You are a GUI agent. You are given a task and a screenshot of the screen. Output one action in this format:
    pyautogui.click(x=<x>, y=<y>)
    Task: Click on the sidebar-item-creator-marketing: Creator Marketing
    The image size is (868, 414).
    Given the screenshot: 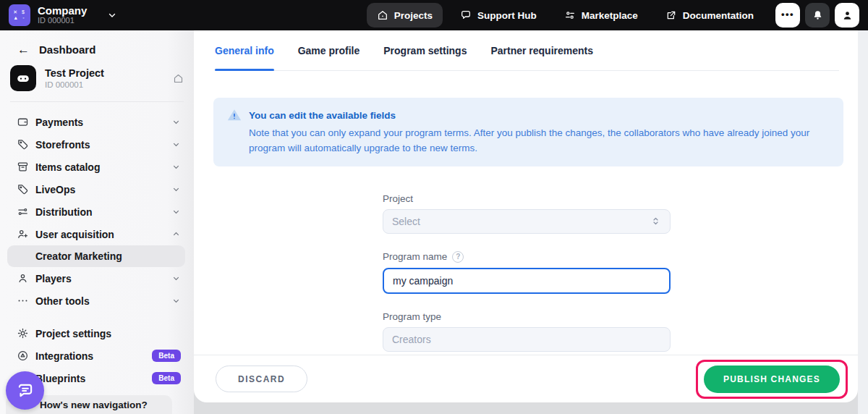 What is the action you would take?
    pyautogui.click(x=96, y=256)
    